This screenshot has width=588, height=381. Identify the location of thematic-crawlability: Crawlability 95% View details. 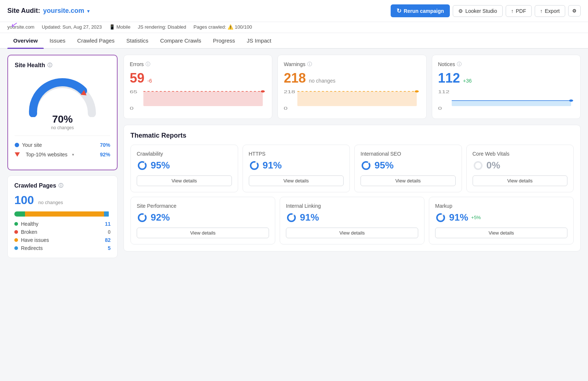
(184, 168).